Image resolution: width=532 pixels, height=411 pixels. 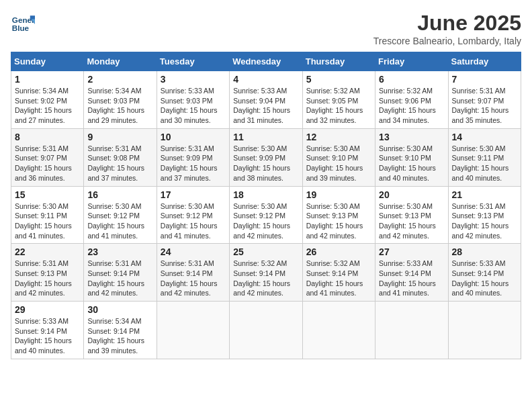 I want to click on table-row: 5Sunrise: 5:32 AMSunset: 9:05 PMDaylight…, so click(x=339, y=100).